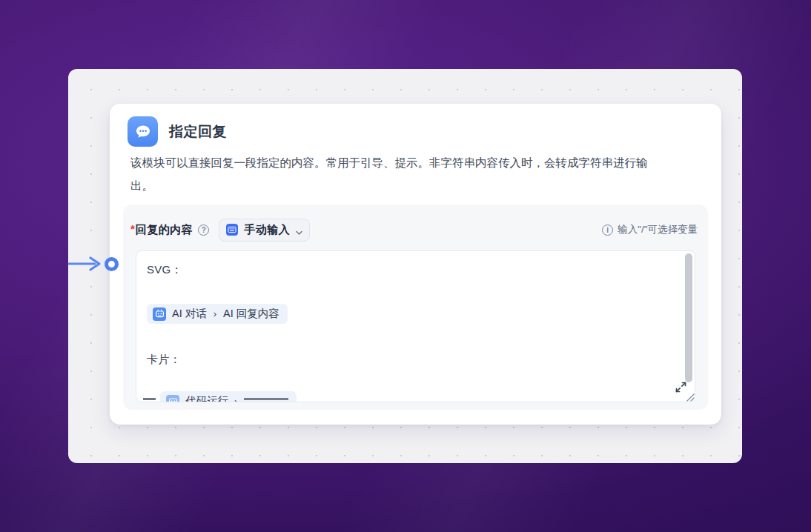 Image resolution: width=811 pixels, height=532 pixels. I want to click on keyboard-icon, so click(232, 230).